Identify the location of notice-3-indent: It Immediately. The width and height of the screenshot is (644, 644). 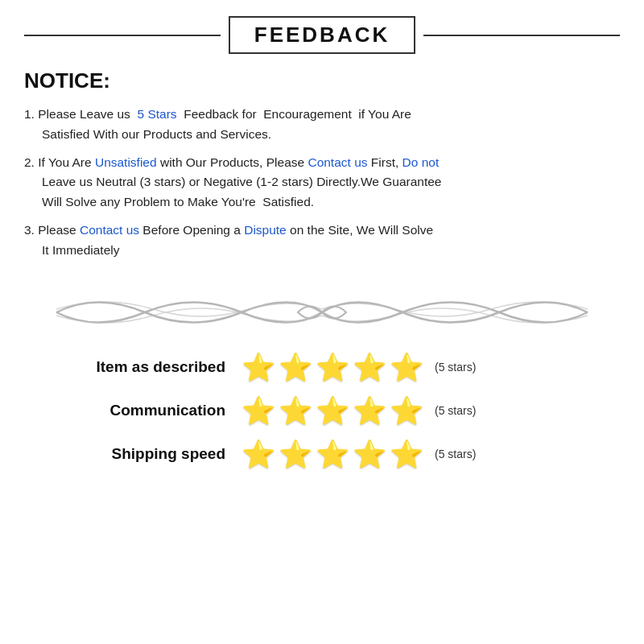
(322, 251).